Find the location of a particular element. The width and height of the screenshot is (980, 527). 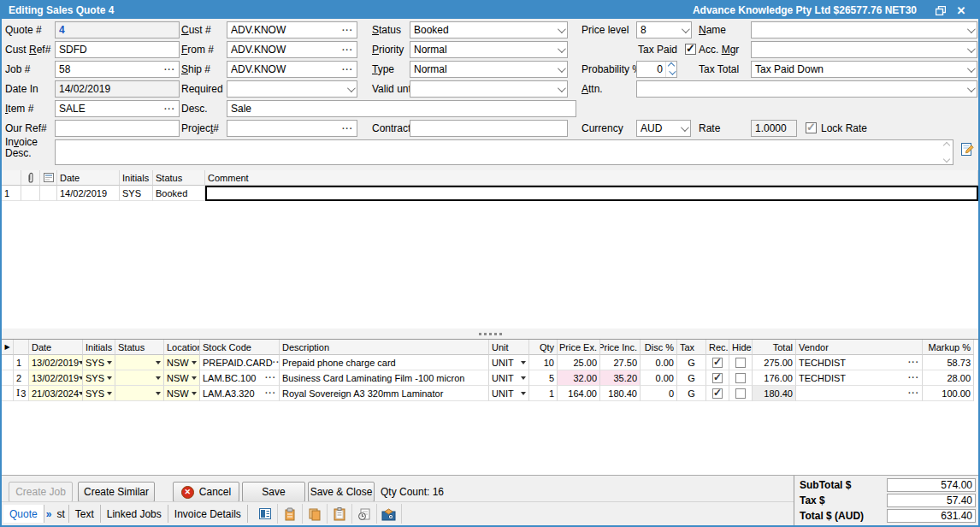

item-location-cell: NSW is located at coordinates (182, 378).